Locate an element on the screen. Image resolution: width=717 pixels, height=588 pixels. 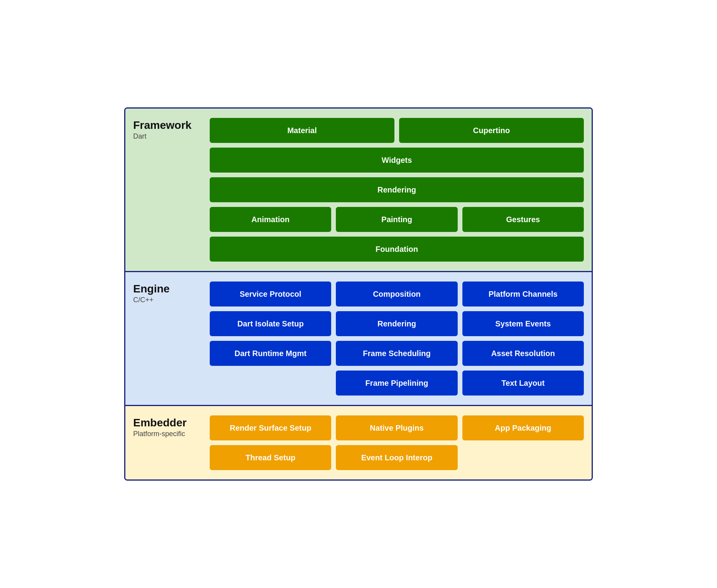
cupertino-box: Cupertino is located at coordinates (491, 130).